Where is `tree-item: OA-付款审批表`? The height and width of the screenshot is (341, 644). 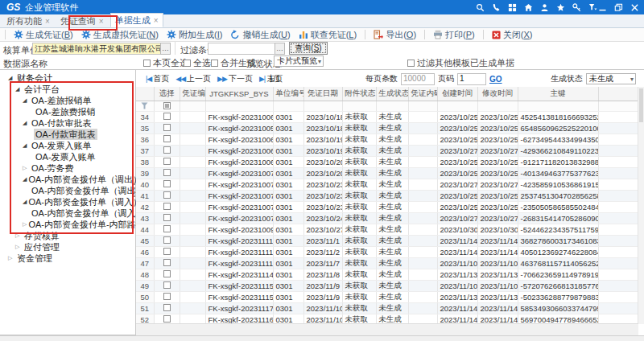 tree-item: OA-付款审批表 is located at coordinates (68, 134).